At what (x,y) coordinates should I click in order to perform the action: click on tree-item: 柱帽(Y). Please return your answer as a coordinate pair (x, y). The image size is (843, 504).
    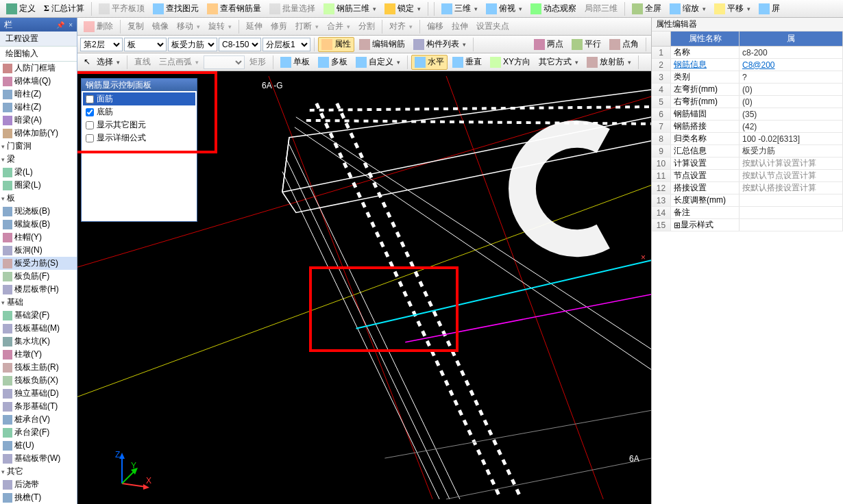
    Looking at the image, I should click on (38, 237).